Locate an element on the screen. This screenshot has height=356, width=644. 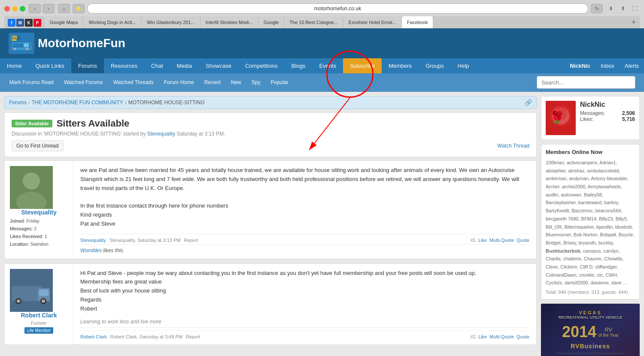
nav-competitions: Competitions is located at coordinates (261, 66).